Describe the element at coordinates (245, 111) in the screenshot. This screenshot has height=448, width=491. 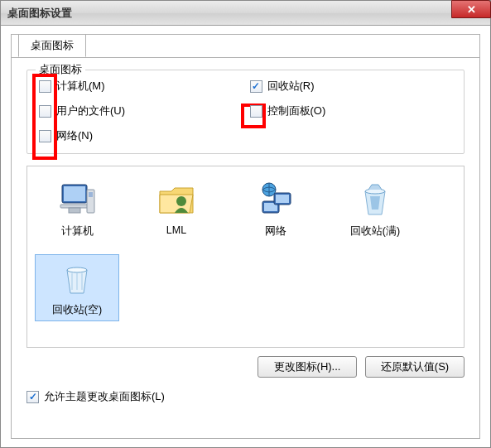
I see `checkbox-grid: 计算机(M) 回收站(R) 用户的文件(U) 控制面` at that location.